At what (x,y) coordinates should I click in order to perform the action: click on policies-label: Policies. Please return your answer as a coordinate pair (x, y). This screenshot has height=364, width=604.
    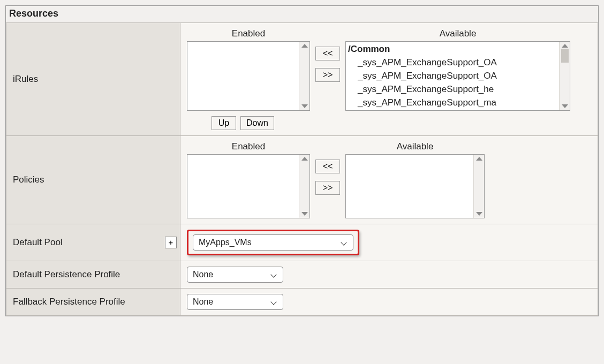
    Looking at the image, I should click on (93, 180).